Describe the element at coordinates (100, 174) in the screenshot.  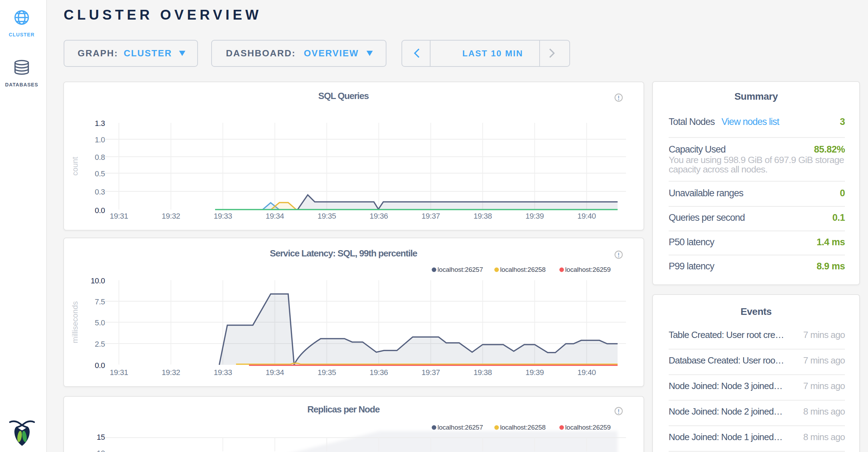
I see `svg-text: 0.5` at that location.